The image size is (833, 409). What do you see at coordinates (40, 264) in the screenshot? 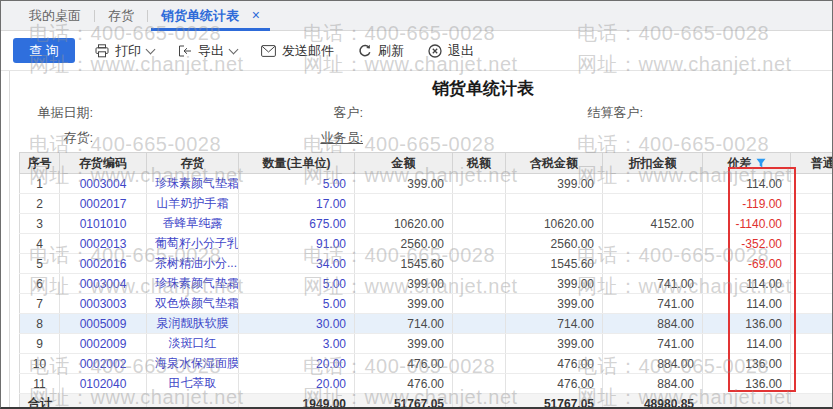
I see `cell-index: 5` at bounding box center [40, 264].